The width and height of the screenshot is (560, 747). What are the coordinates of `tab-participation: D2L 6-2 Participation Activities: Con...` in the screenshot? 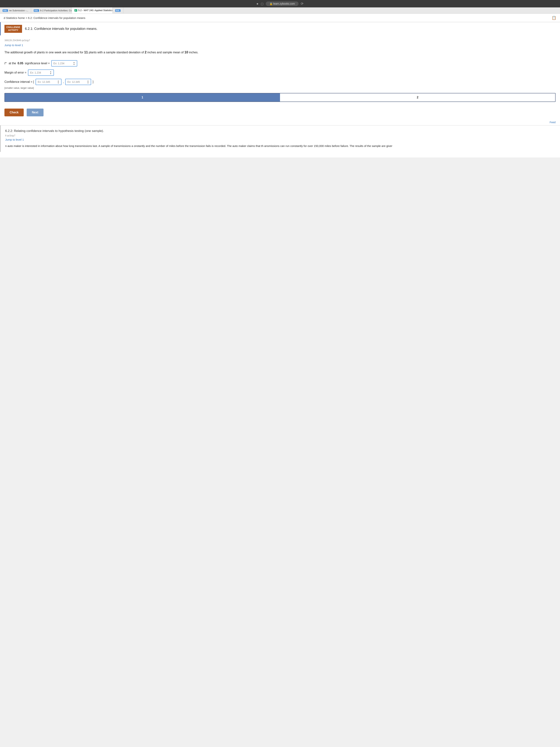 It's located at (51, 10).